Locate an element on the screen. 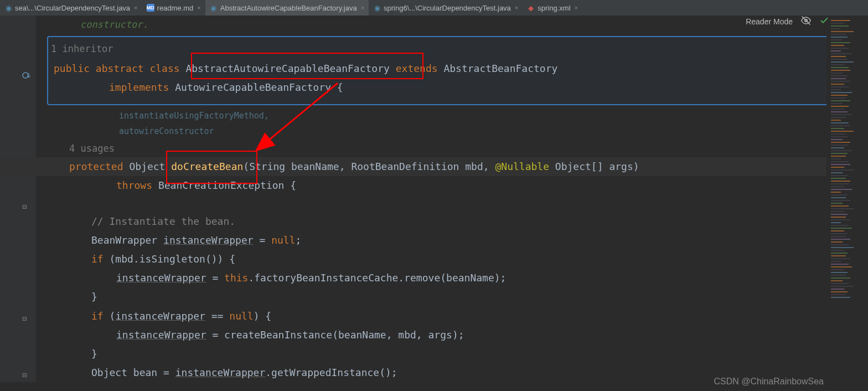  tabs-bar: ◉ sea\...\CircularDependencyTest.java × … is located at coordinates (434, 8).